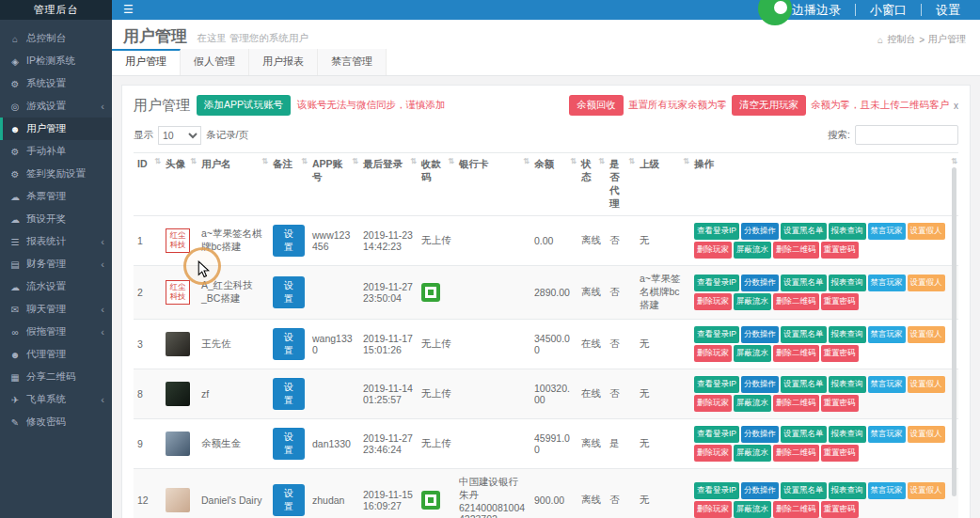 The width and height of the screenshot is (980, 518). Describe the element at coordinates (493, 184) in the screenshot. I see `column-header-7: 银行卡` at that location.